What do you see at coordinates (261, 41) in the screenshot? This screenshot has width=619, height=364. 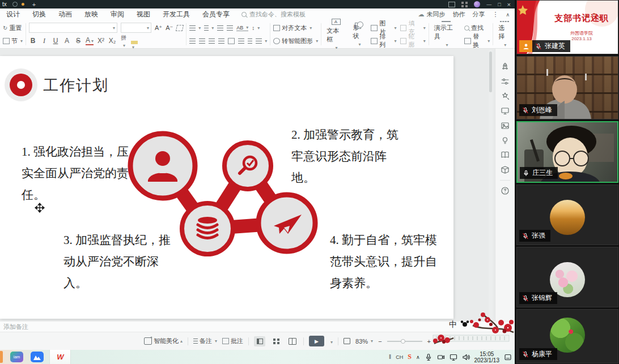 I see `line-options-icon` at bounding box center [261, 41].